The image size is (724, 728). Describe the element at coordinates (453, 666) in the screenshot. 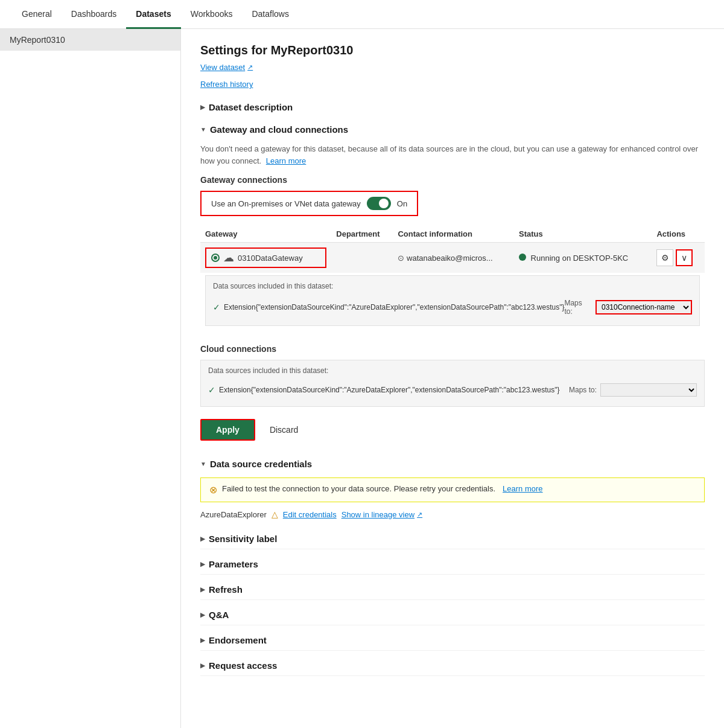

I see `request-access-section: ▶ Request access` at that location.